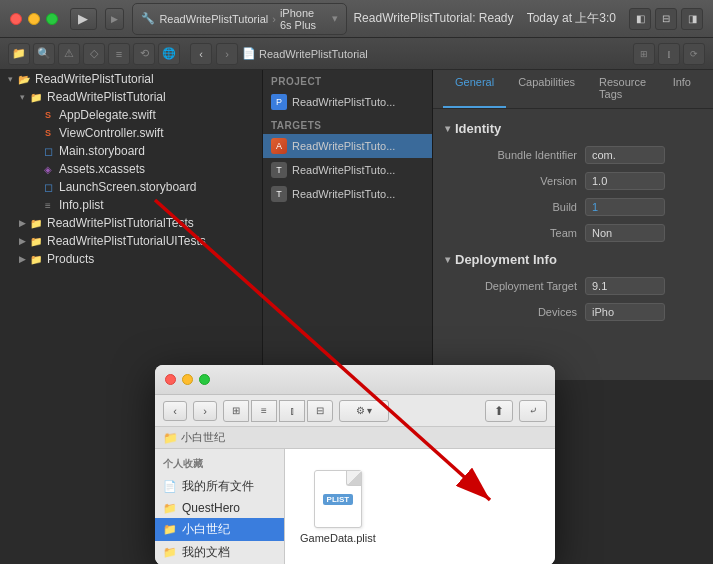  What do you see at coordinates (572, 18) in the screenshot?
I see `time-text: Today at 上午3:0` at bounding box center [572, 18].